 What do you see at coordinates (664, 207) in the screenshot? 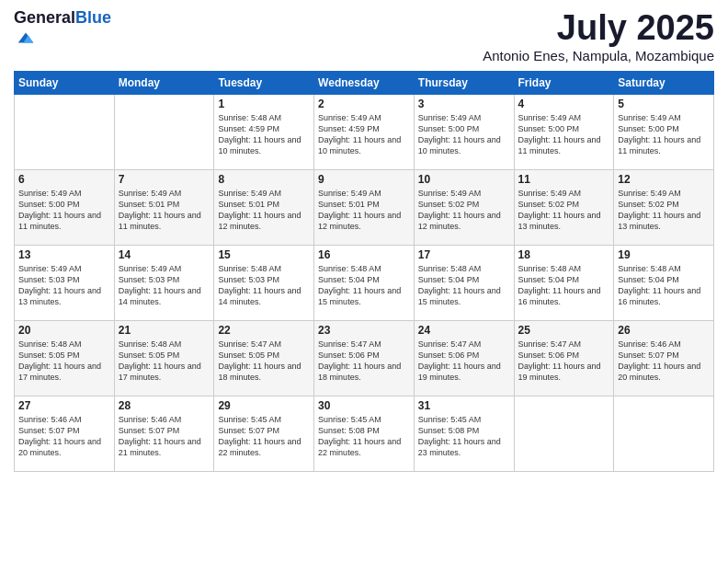
I see `calendar-cell: 12Sunrise: 5:49 AM Sunset: 5:02 PM Dayli…` at bounding box center [664, 207].